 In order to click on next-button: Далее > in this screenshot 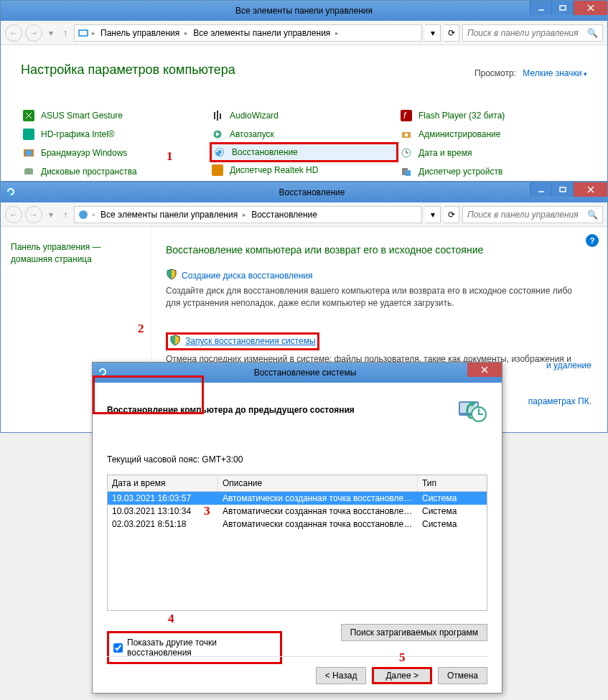, I will do `click(402, 676)`.